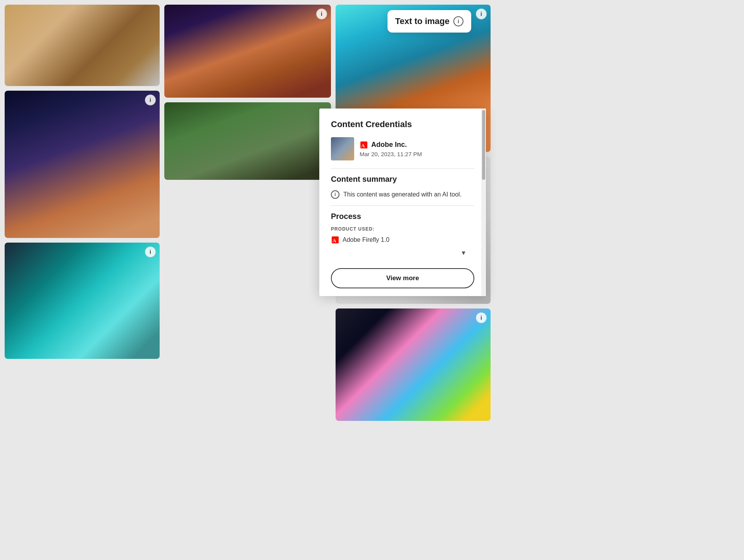  I want to click on product-name: Adobe Firefly 1.0, so click(366, 240).